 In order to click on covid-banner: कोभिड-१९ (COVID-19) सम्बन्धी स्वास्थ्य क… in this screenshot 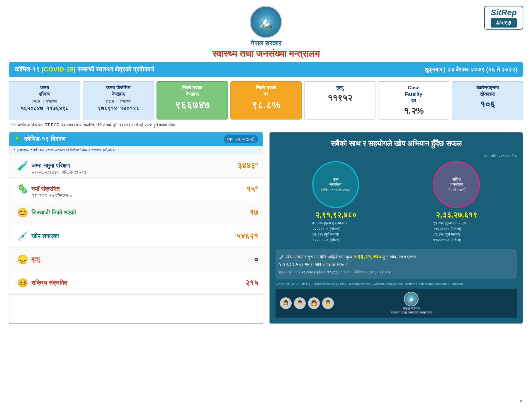, I will do `click(266, 69)`.